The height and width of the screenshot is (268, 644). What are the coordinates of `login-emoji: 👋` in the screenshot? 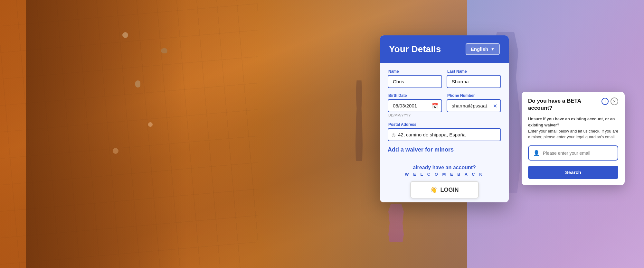 It's located at (434, 190).